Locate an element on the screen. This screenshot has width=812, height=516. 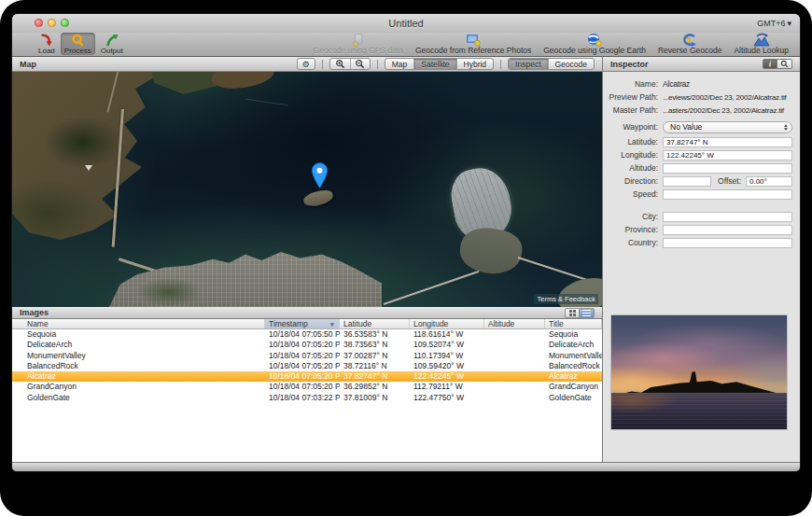
close-button is located at coordinates (39, 22).